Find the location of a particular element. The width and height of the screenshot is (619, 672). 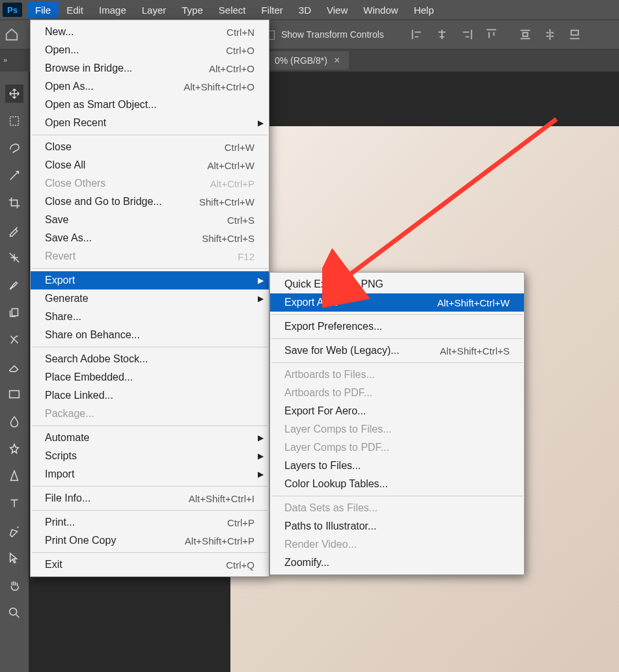

file-menu-open: Open...Ctrl+O is located at coordinates (150, 50).